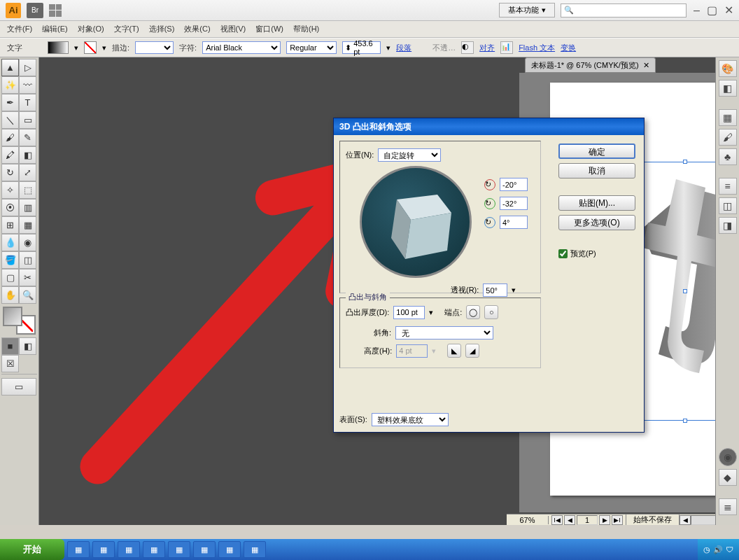 This screenshot has width=739, height=560. What do you see at coordinates (10, 190) in the screenshot?
I see `warp-tool: ✧` at bounding box center [10, 190].